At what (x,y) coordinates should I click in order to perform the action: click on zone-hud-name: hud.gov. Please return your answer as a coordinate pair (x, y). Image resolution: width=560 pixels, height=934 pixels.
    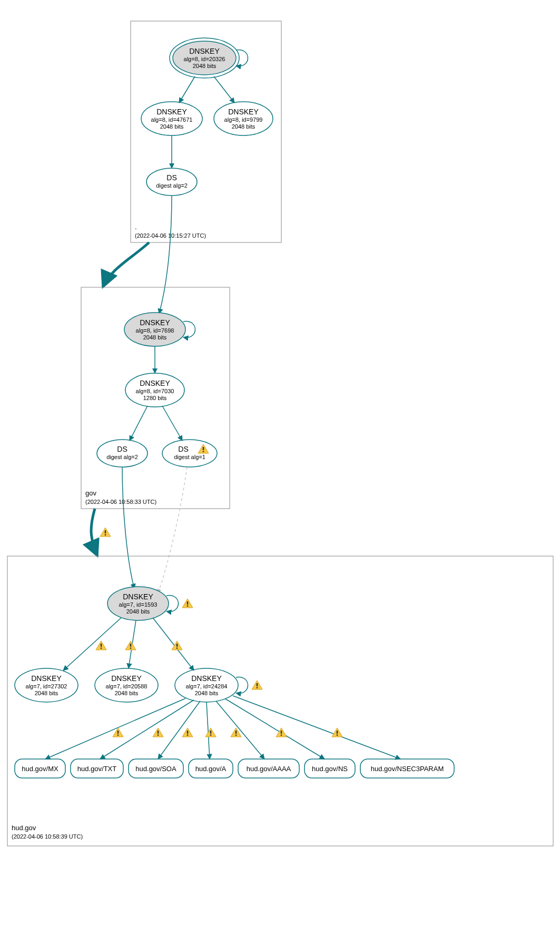
    Looking at the image, I should click on (24, 828).